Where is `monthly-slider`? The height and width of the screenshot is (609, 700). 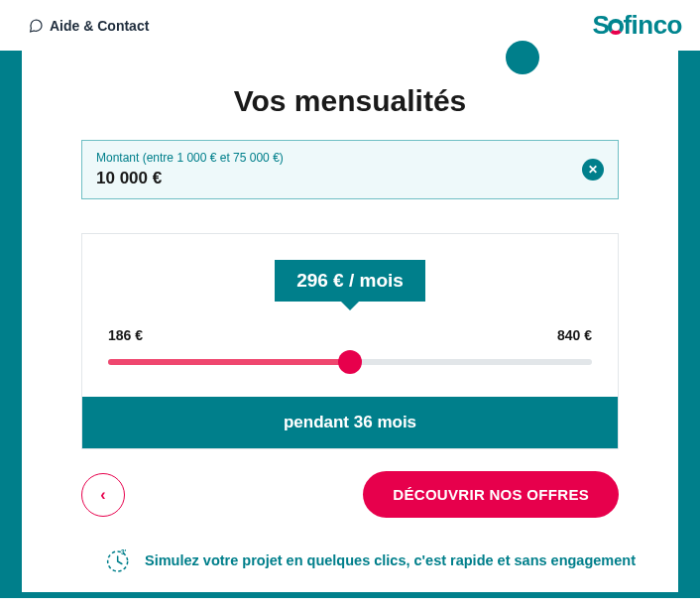 monthly-slider is located at coordinates (350, 362).